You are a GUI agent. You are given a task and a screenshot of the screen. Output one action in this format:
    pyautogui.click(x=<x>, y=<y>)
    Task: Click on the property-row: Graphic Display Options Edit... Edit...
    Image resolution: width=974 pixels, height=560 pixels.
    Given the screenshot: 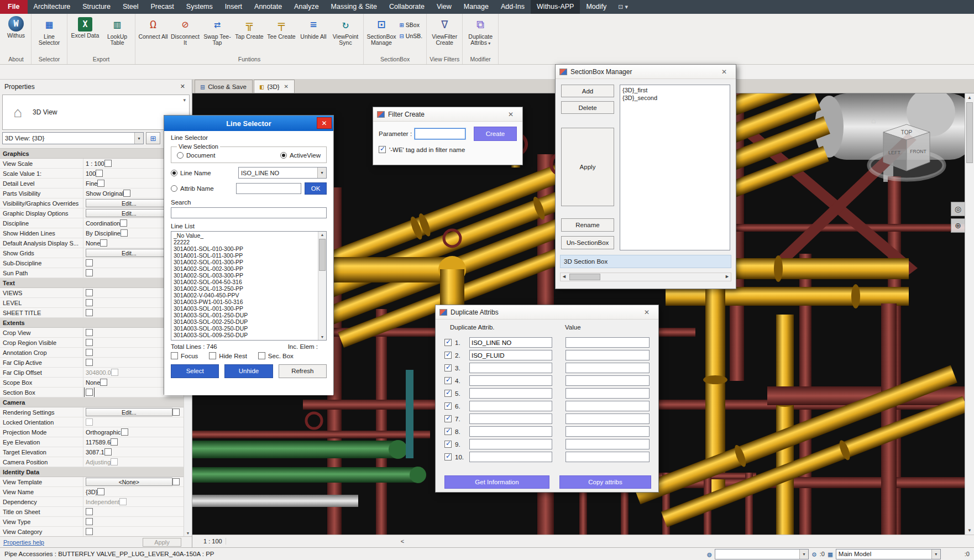 What is the action you would take?
    pyautogui.click(x=92, y=213)
    